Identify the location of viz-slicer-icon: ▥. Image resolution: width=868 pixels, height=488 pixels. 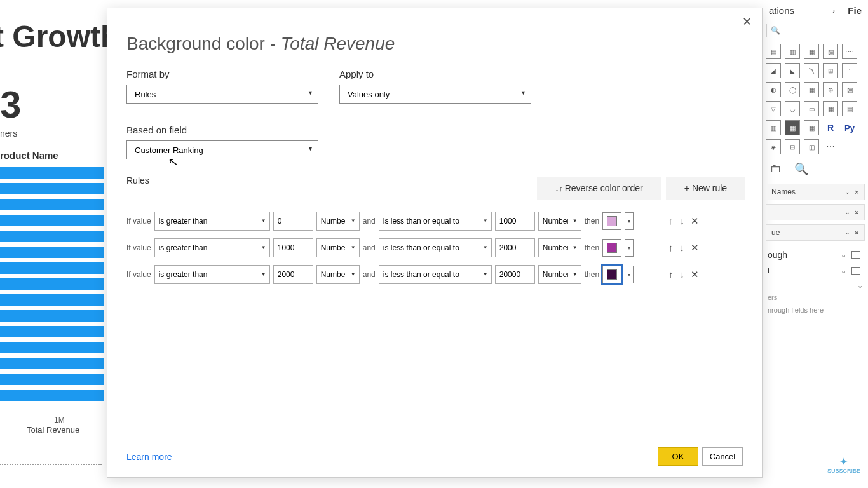
(773, 128).